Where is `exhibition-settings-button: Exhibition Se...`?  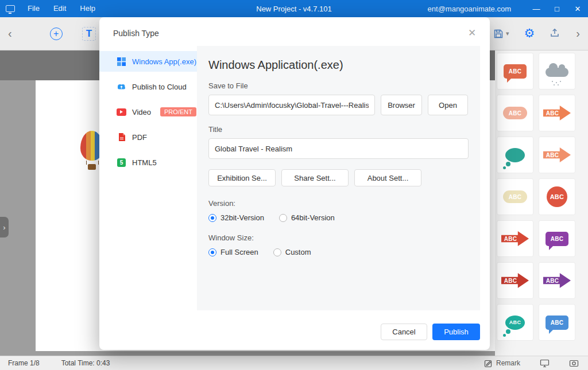
exhibition-settings-button: Exhibition Se... is located at coordinates (242, 178).